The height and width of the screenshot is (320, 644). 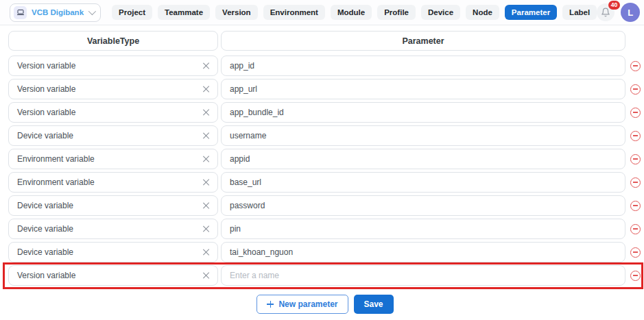 I want to click on tab-profile: Profile, so click(x=396, y=12).